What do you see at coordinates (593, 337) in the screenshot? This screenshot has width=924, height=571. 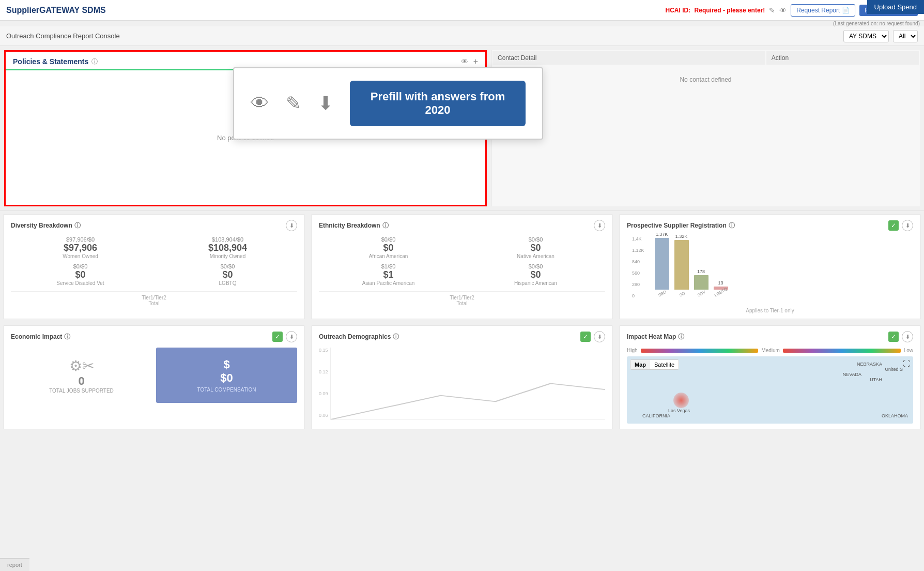 I see `demographics-icons: ✓ ⬇` at bounding box center [593, 337].